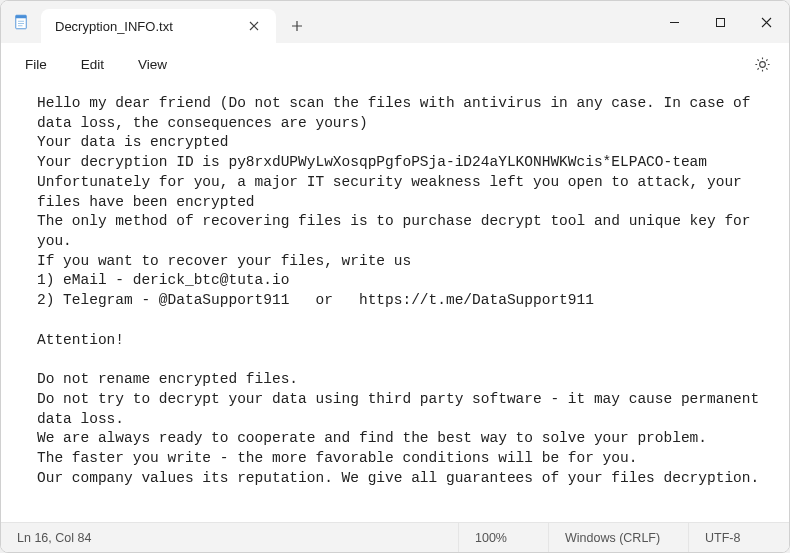 The width and height of the screenshot is (790, 553). I want to click on status-line-ending: Windows (CRLF), so click(619, 538).